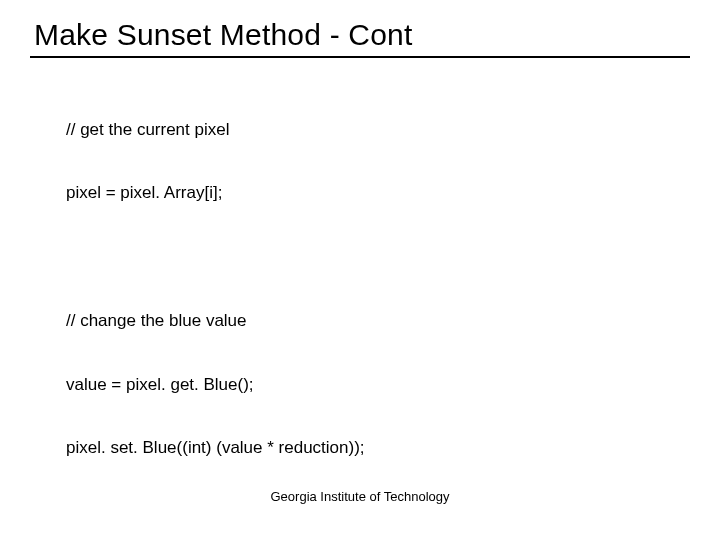 The image size is (720, 540). I want to click on slide-title: Make Sunset Method - Cont, so click(362, 35).